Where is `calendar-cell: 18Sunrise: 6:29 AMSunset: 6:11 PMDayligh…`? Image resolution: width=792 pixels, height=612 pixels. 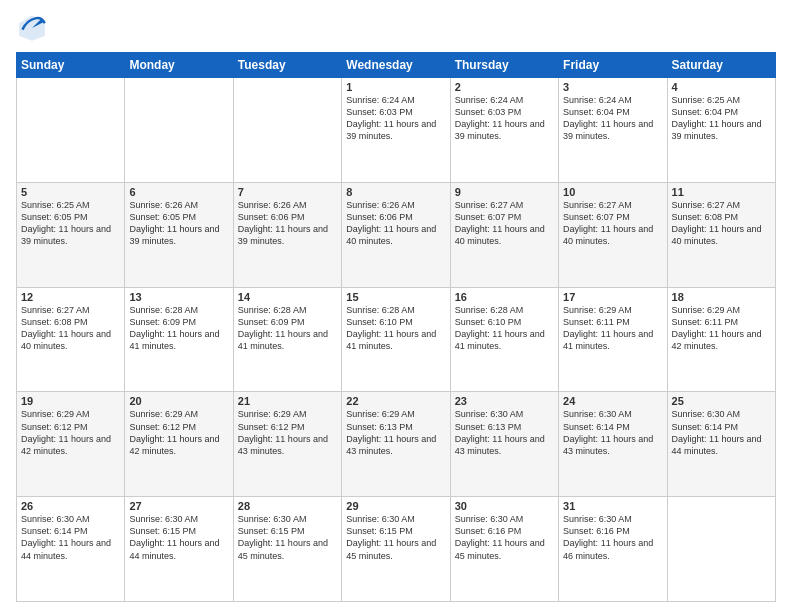
calendar-cell: 18Sunrise: 6:29 AMSunset: 6:11 PMDayligh… is located at coordinates (721, 340).